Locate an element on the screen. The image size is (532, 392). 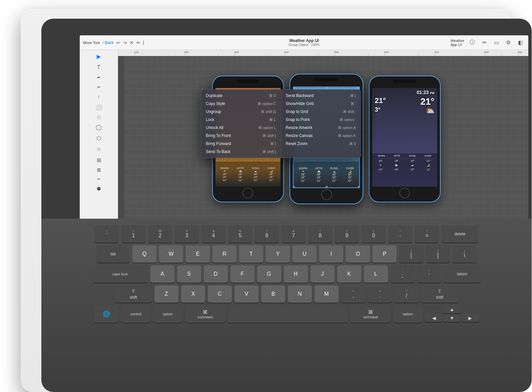
insert-icon: | is located at coordinates (144, 43).